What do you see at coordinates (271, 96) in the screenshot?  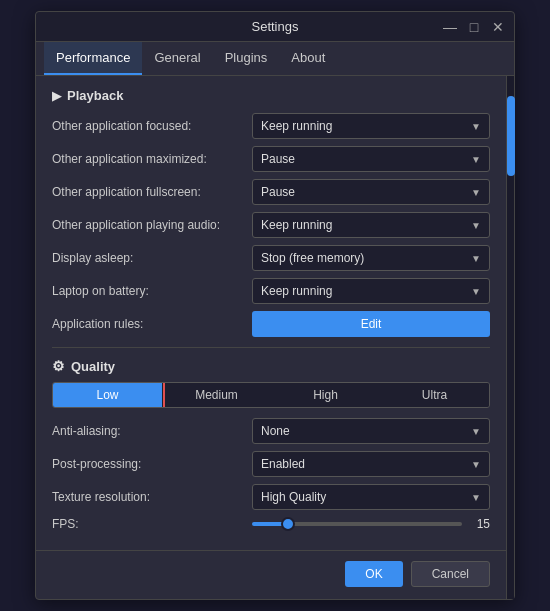 I see `playback-section-header: ▶ Playback` at bounding box center [271, 96].